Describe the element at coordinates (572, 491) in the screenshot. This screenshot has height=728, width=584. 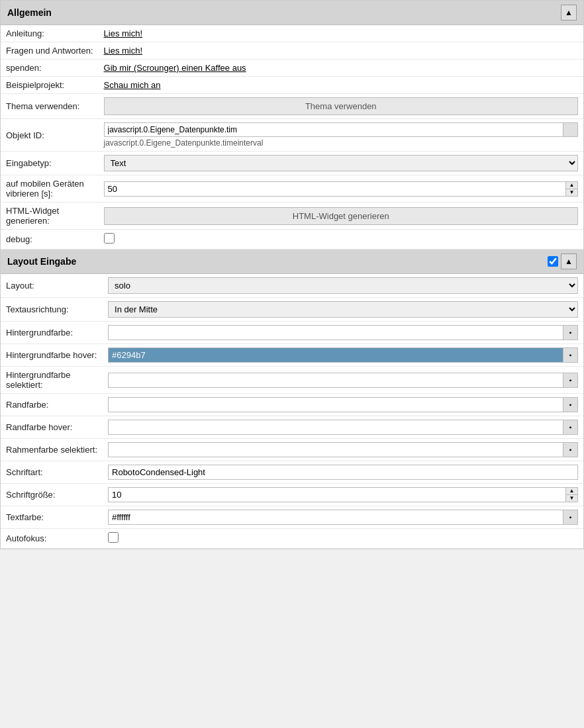
I see `schriftgroesse-up-arrow: ▲` at that location.